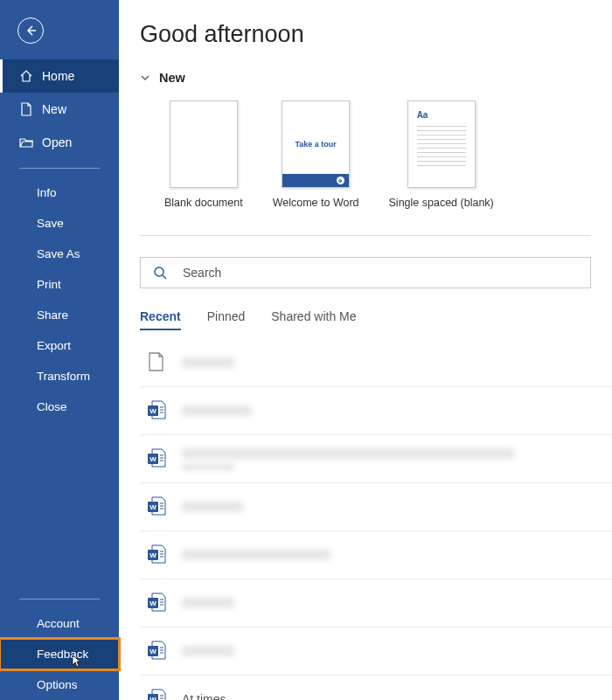 The image size is (612, 700). I want to click on template-thumb, so click(204, 144).